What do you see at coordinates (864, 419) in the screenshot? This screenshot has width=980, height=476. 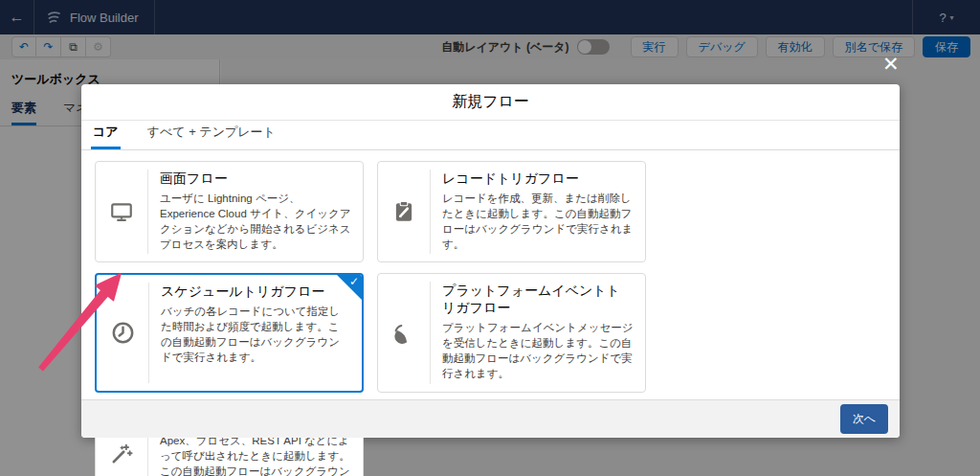 I see `next-button: 次へ` at bounding box center [864, 419].